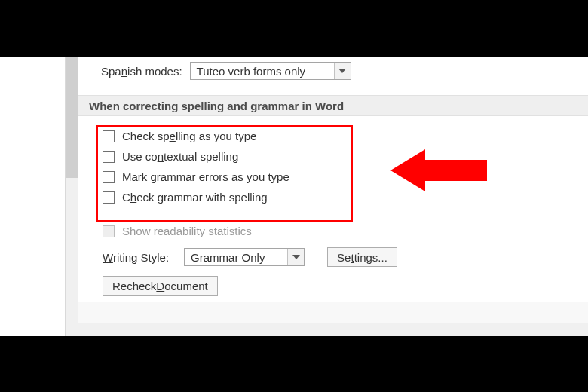 This screenshot has height=392, width=588. What do you see at coordinates (226, 71) in the screenshot?
I see `spanish-modes-row: Spanish modes: Tuteo verb forms only` at bounding box center [226, 71].